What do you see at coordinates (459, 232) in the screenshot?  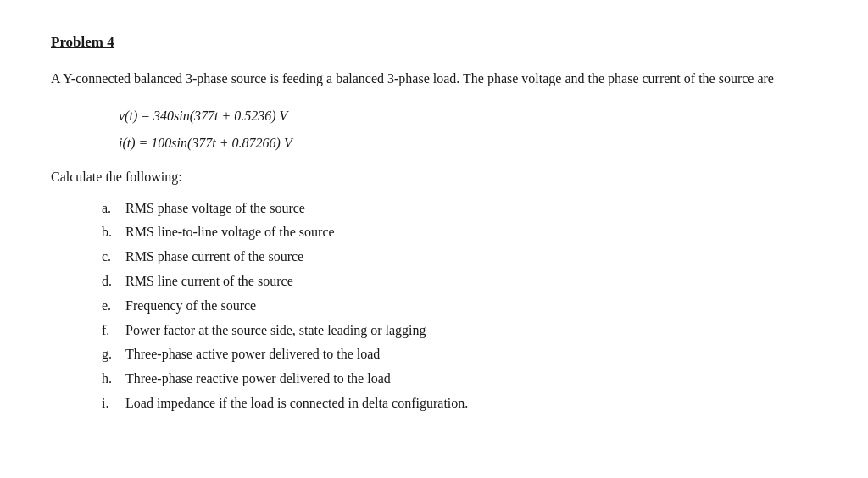 I see `list-item: b.RMS line-to-line voltage of the source` at bounding box center [459, 232].